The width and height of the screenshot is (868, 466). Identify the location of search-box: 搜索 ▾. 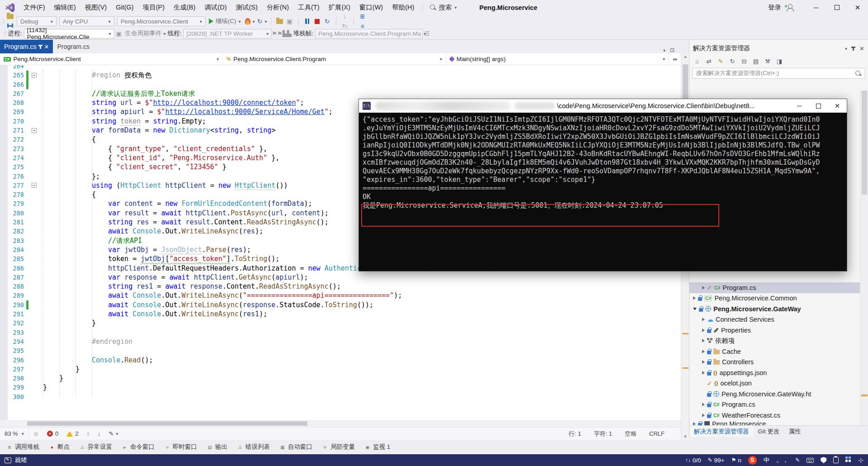
(443, 7).